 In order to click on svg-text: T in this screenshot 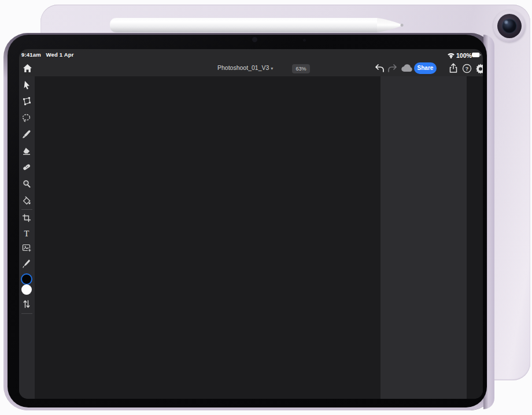, I will do `click(27, 234)`.